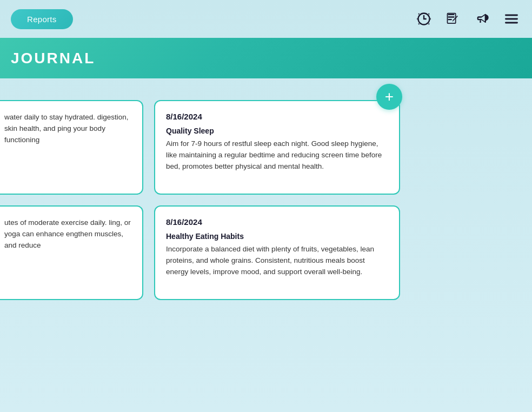  What do you see at coordinates (277, 156) in the screenshot?
I see `card-body-1: Aim for 7-9 hours of restful sleep each …` at bounding box center [277, 156].